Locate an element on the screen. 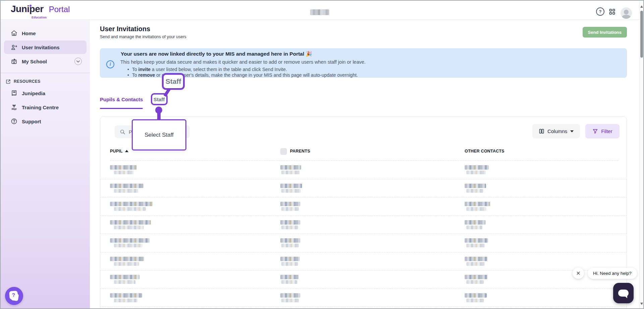  brand-name: Juniper Education is located at coordinates (27, 9).